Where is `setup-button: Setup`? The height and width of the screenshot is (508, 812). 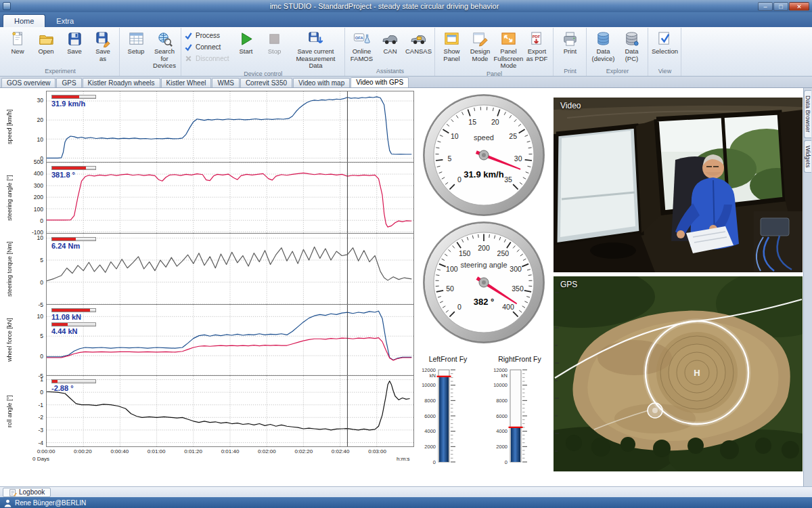
setup-button: Setup is located at coordinates (136, 48).